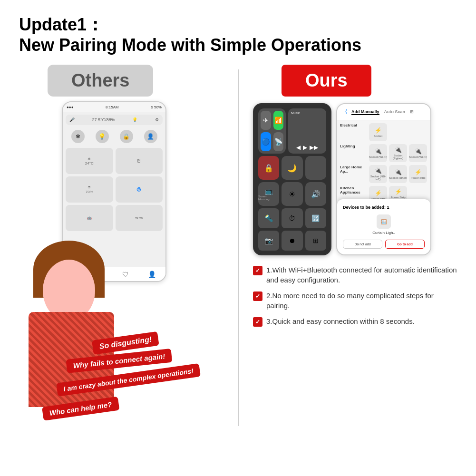  I want to click on weather-bar: 🎤 27.5°C/88% 💡 ⚙, so click(114, 120).